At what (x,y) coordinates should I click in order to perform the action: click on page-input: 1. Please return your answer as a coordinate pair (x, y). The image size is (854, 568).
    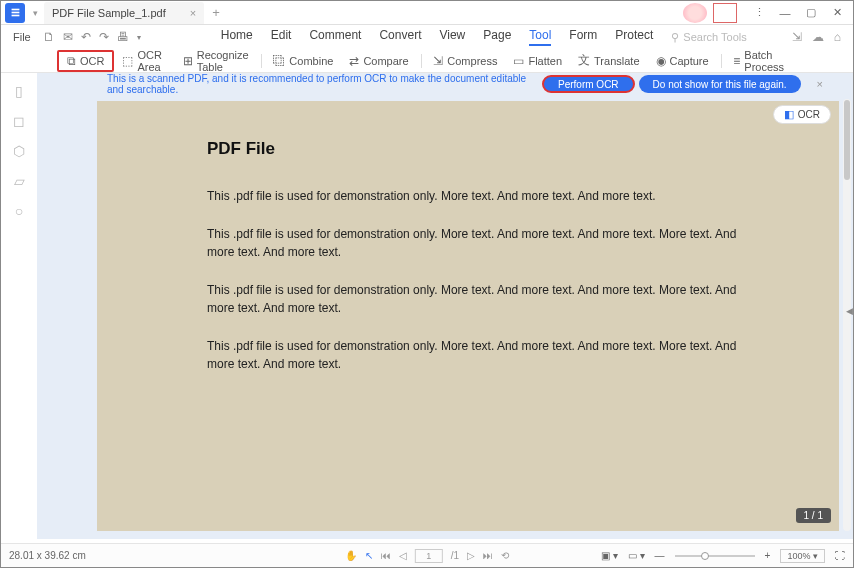
    Looking at the image, I should click on (429, 556).